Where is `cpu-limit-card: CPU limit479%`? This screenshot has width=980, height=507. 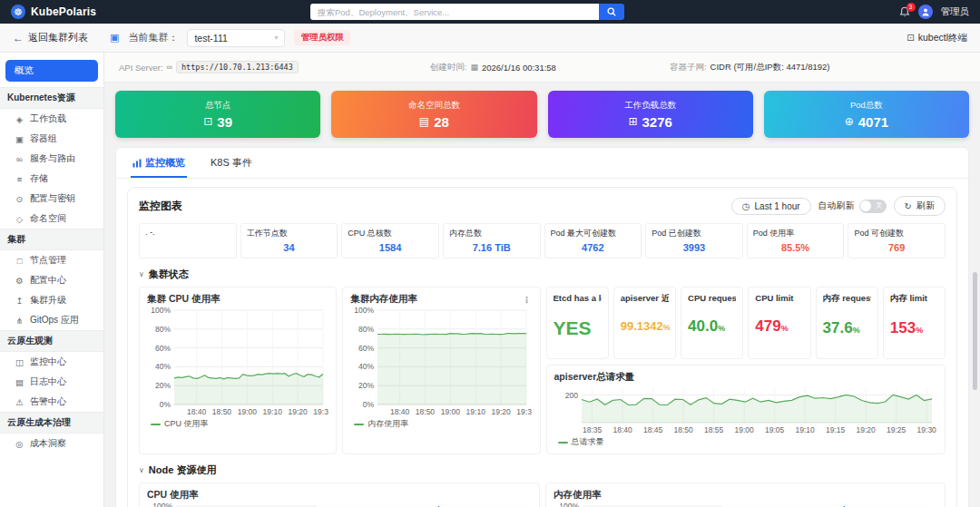 cpu-limit-card: CPU limit479% is located at coordinates (779, 323).